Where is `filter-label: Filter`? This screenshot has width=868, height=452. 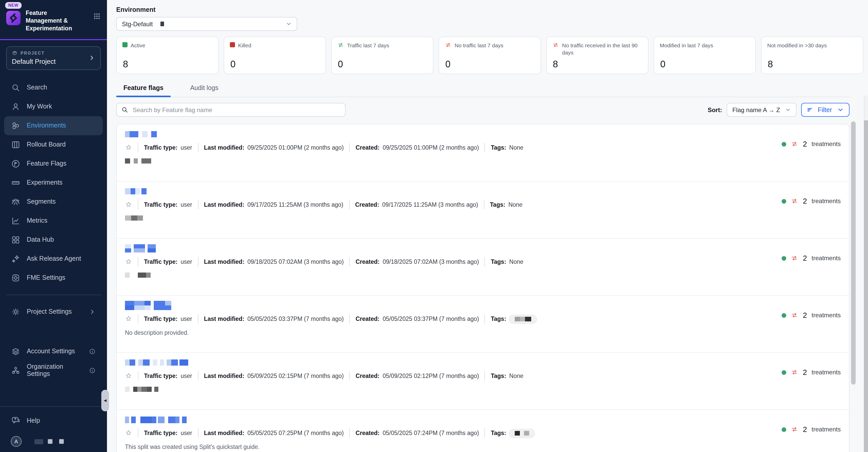 filter-label: Filter is located at coordinates (825, 110).